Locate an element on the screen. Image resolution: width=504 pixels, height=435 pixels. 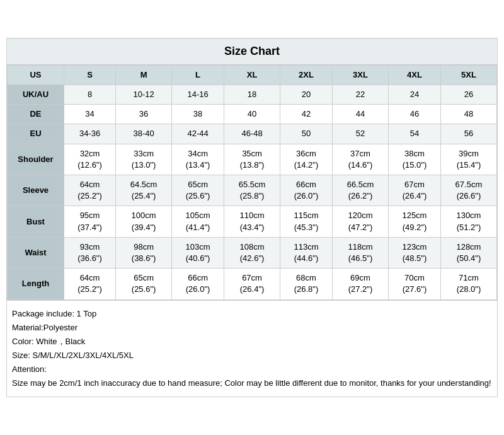
cell-5-2: 105cm(41.4") is located at coordinates (198, 222).